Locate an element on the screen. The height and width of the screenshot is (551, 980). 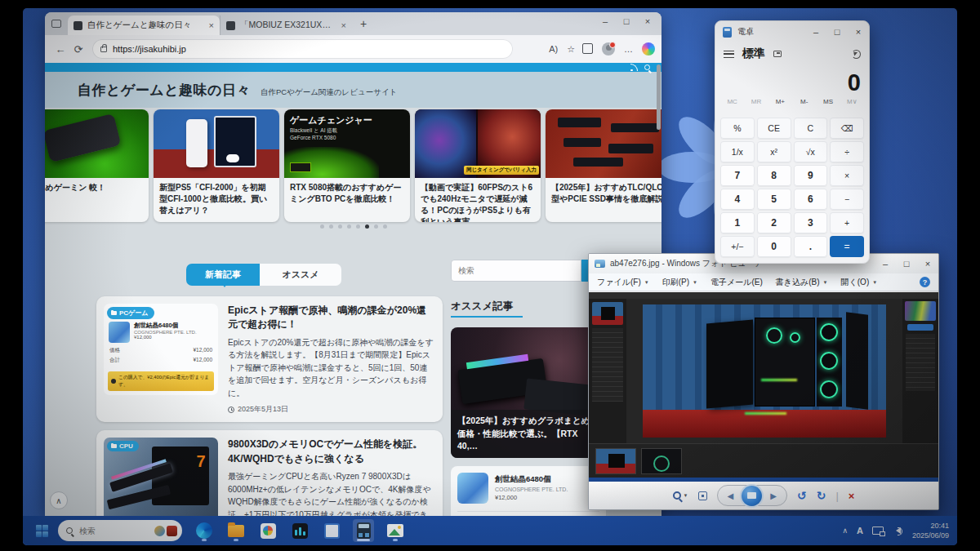
calc-key-4: 4 is located at coordinates (737, 199).